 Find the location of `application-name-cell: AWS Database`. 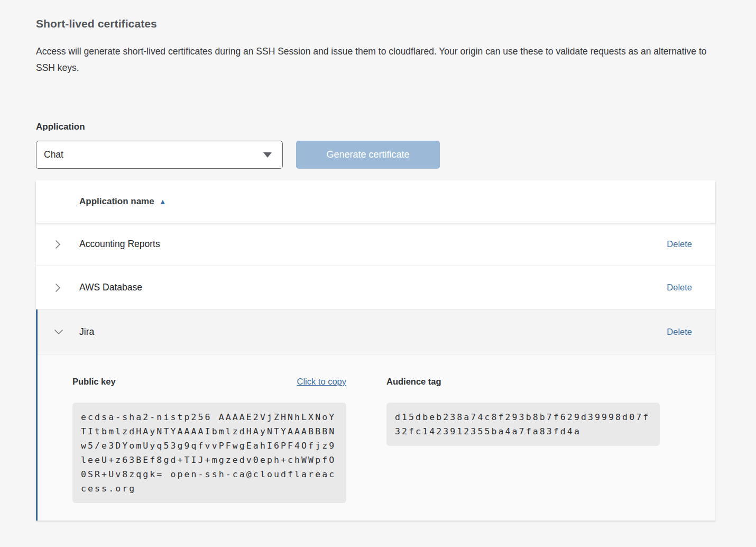

application-name-cell: AWS Database is located at coordinates (373, 288).